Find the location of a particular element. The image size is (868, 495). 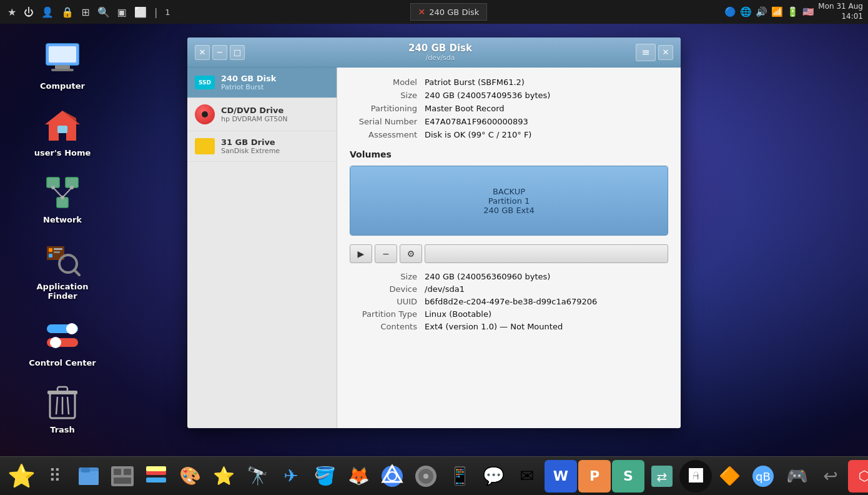

dock-finder-icon is located at coordinates (122, 476).